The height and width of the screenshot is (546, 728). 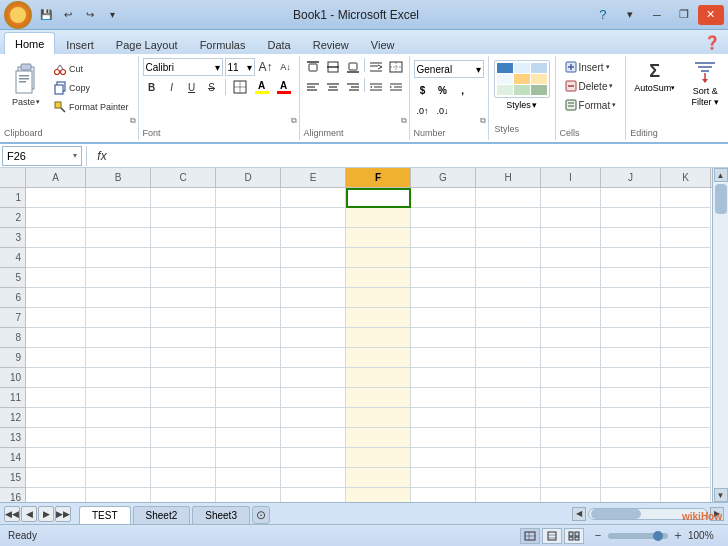 What do you see at coordinates (102, 156) in the screenshot?
I see `fx-button: fx` at bounding box center [102, 156].